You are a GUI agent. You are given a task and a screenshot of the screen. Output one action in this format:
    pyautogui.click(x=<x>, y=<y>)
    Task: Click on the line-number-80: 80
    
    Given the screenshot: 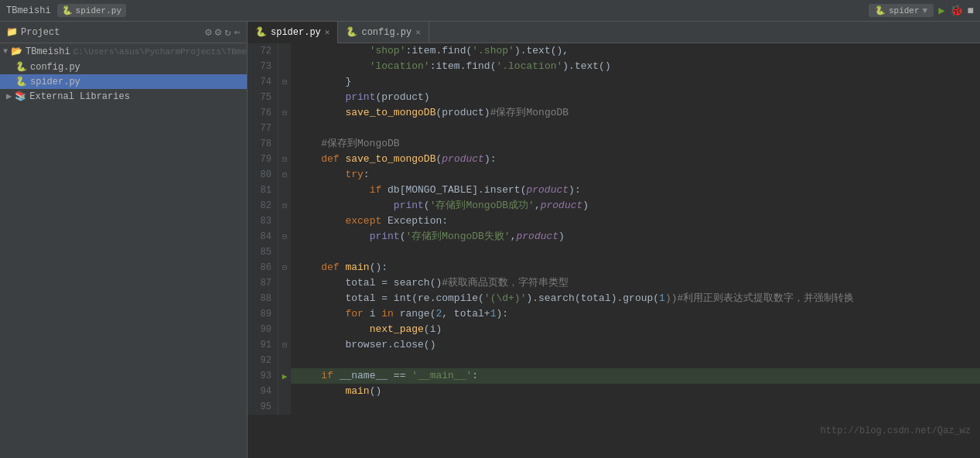 What is the action you would take?
    pyautogui.click(x=263, y=175)
    